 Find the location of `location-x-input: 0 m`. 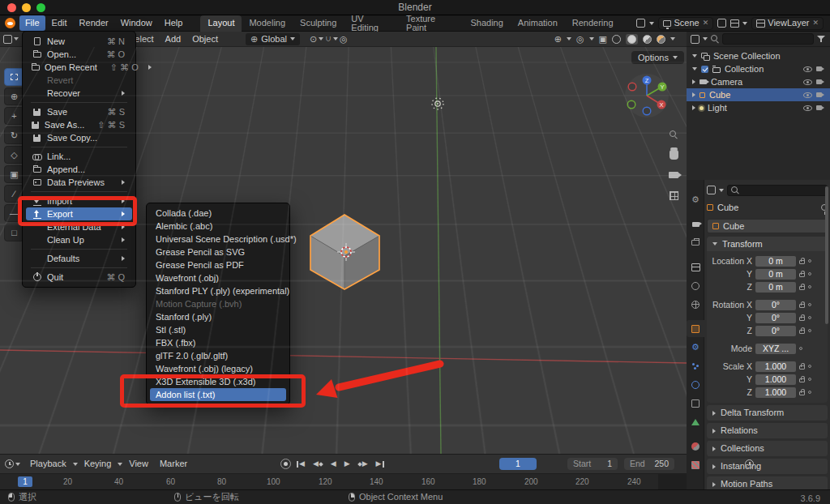

location-x-input: 0 m is located at coordinates (776, 261).